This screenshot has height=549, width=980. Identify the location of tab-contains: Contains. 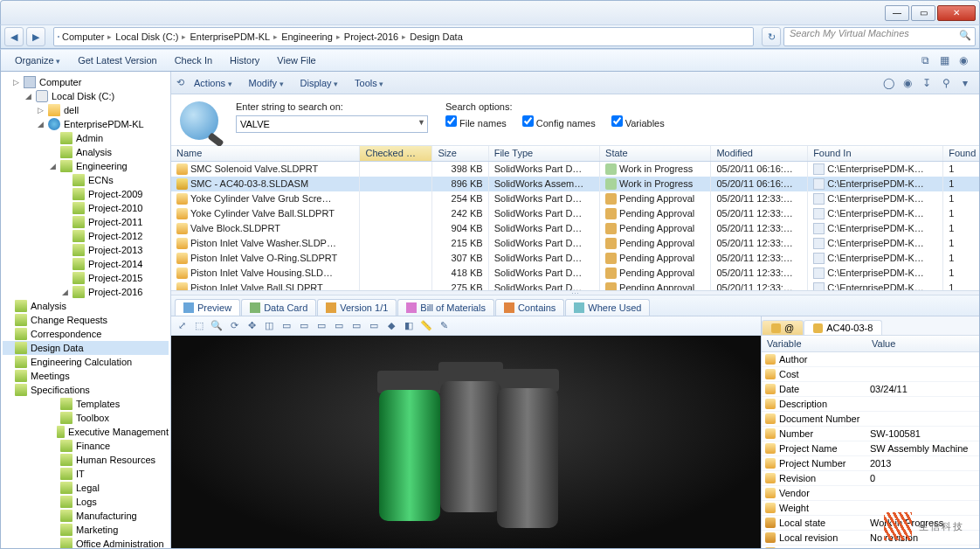
(529, 308).